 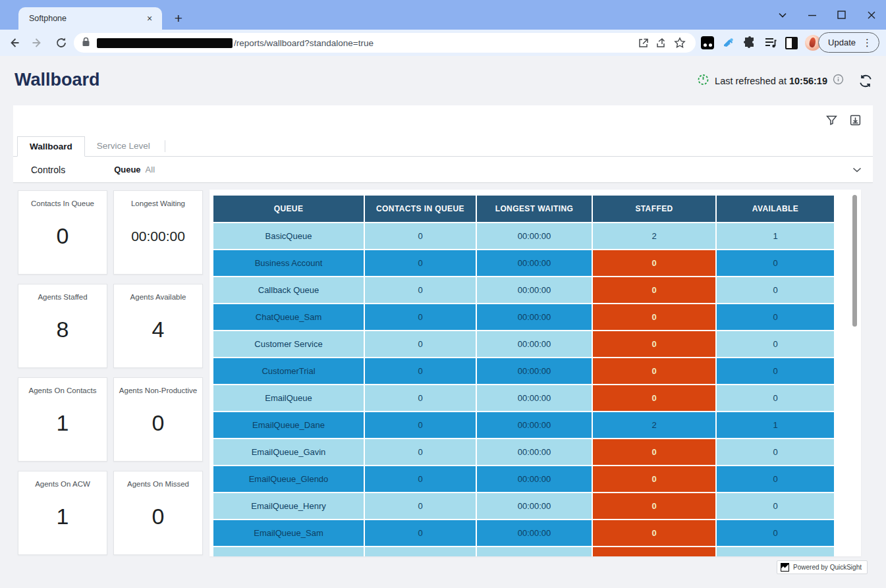 I want to click on refresh-icon, so click(x=866, y=81).